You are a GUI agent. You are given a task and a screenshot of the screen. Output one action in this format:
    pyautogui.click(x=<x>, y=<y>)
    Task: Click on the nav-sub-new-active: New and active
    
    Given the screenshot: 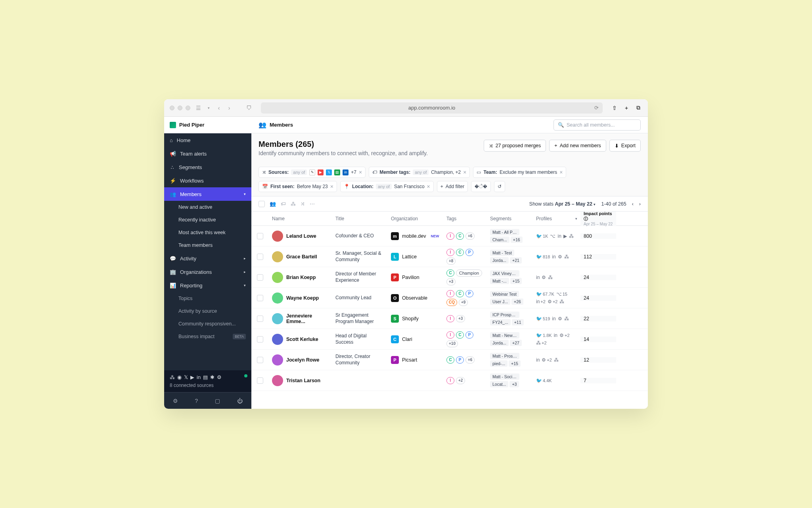 What is the action you would take?
    pyautogui.click(x=208, y=207)
    